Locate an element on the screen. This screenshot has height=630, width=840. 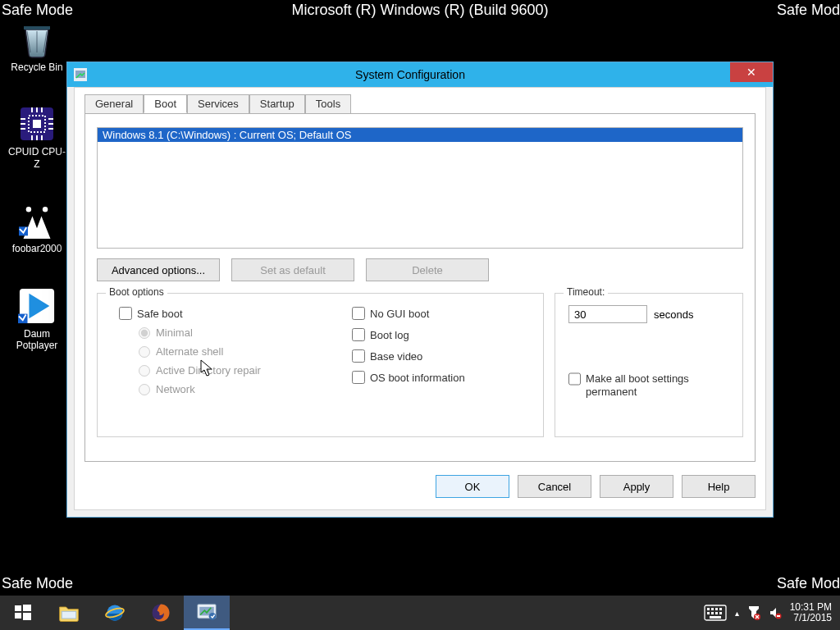
foobar-icon is located at coordinates (37, 221).